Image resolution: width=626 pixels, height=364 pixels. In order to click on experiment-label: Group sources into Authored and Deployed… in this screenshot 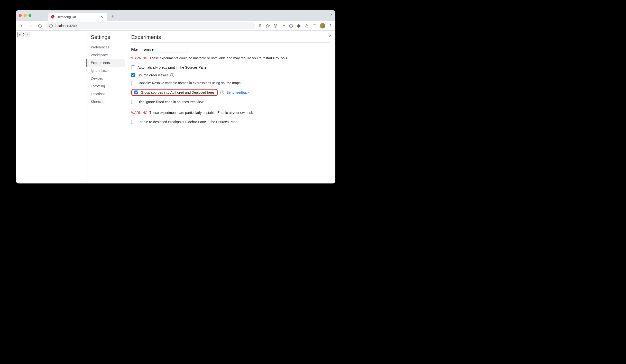, I will do `click(178, 92)`.